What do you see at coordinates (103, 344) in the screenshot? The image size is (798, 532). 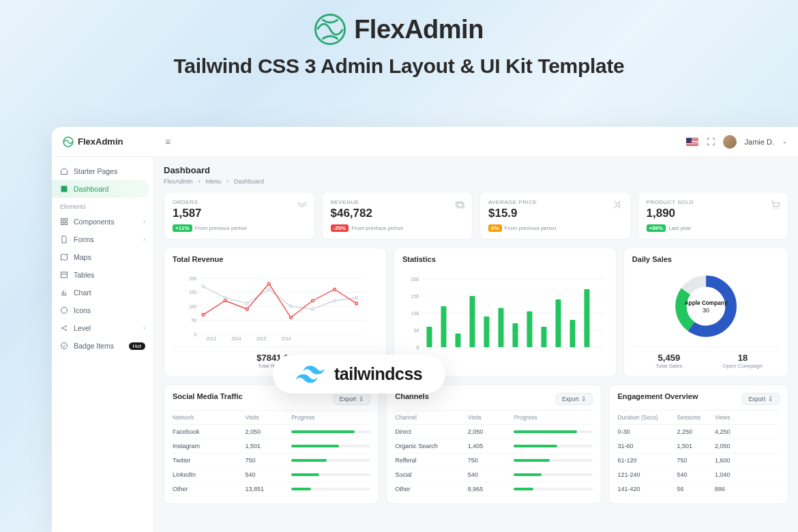 I see `sidebar: Starter Pages Dashboard Elements Compone…` at bounding box center [103, 344].